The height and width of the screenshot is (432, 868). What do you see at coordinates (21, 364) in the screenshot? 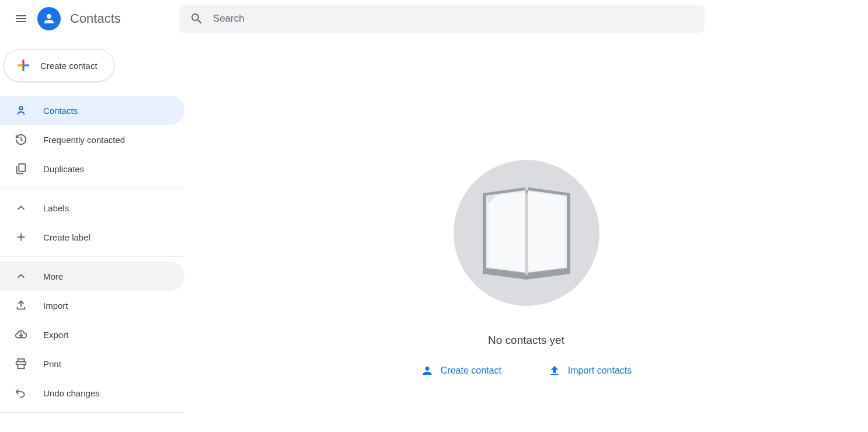
I see `print-icon` at bounding box center [21, 364].